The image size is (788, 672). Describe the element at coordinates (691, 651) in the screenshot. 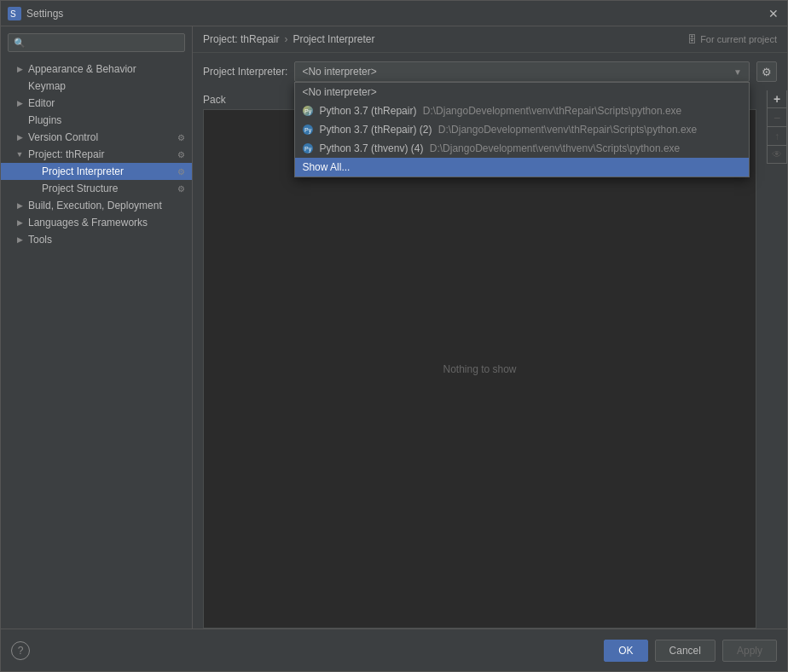

I see `footer-buttons: OK Cancel Apply` at that location.